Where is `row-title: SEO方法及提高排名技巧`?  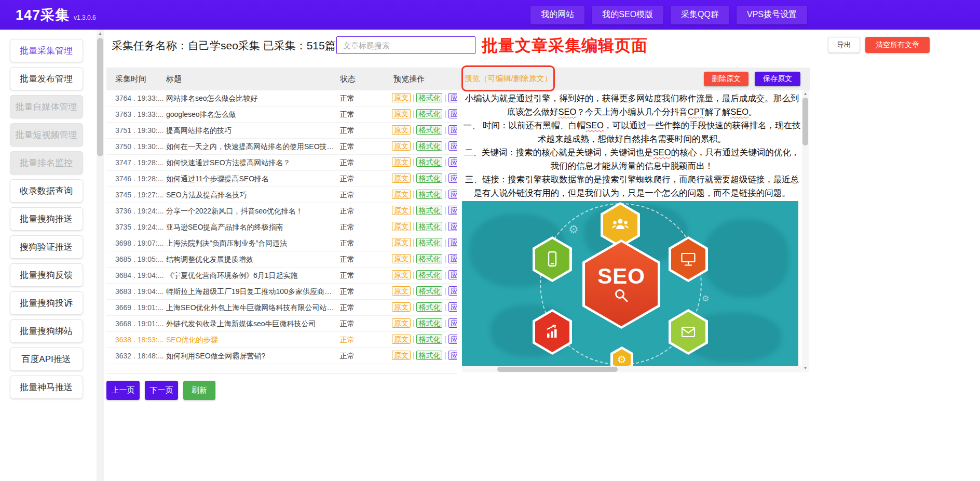
row-title: SEO方法及提高排名技巧 is located at coordinates (207, 195).